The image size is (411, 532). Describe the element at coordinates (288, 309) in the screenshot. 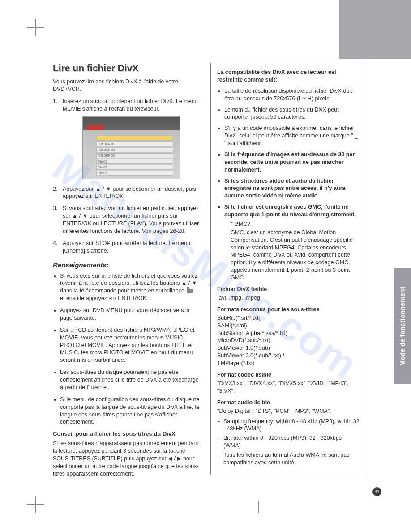

I see `heading-subs: Formats reconnus pour les sous-titres` at that location.